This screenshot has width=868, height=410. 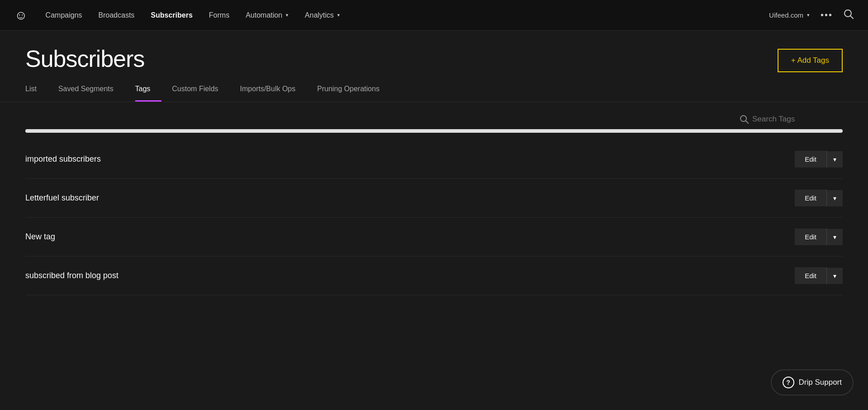 What do you see at coordinates (744, 119) in the screenshot?
I see `search-tags-icon` at bounding box center [744, 119].